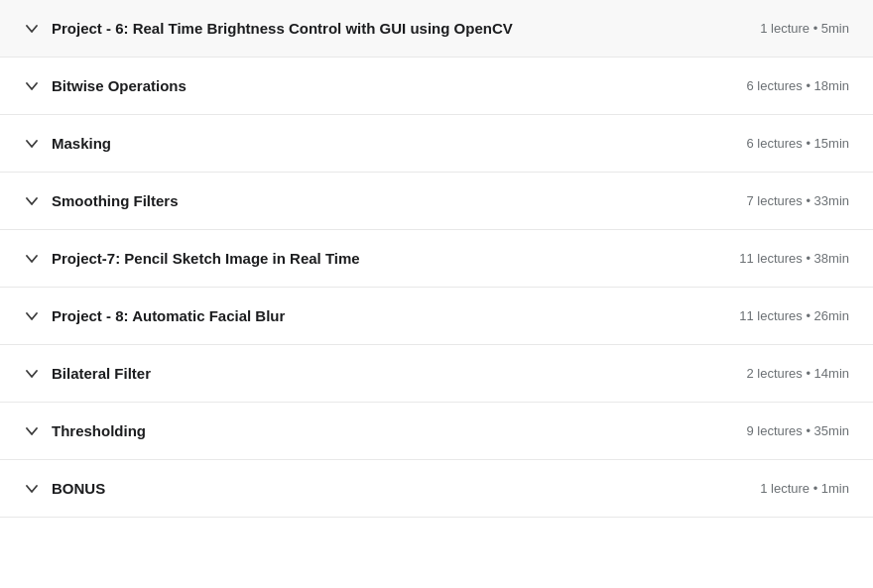 This screenshot has height=588, width=873. I want to click on section-title-project-6: Project - 6: Real Time Brightness Contro…, so click(282, 28).